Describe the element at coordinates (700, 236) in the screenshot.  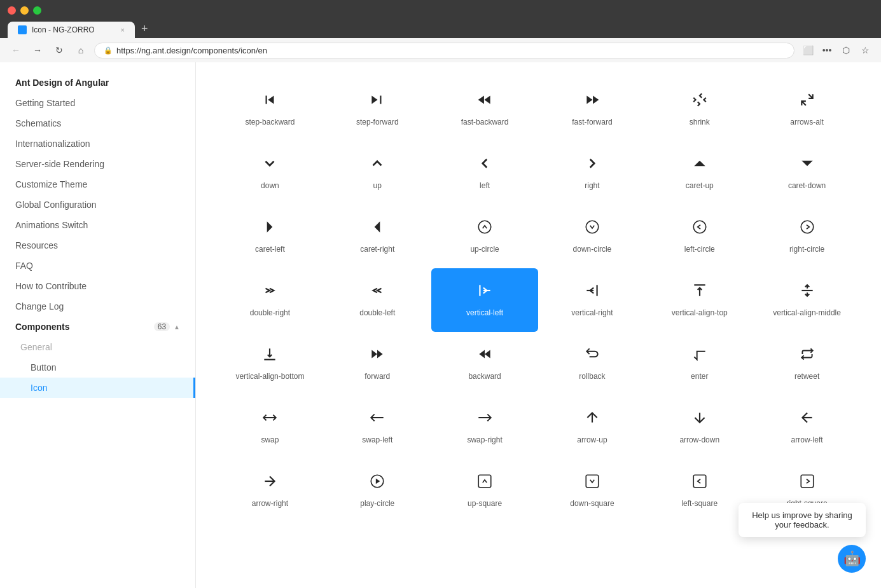
I see `icon-cell-left-circle: left-circle` at that location.